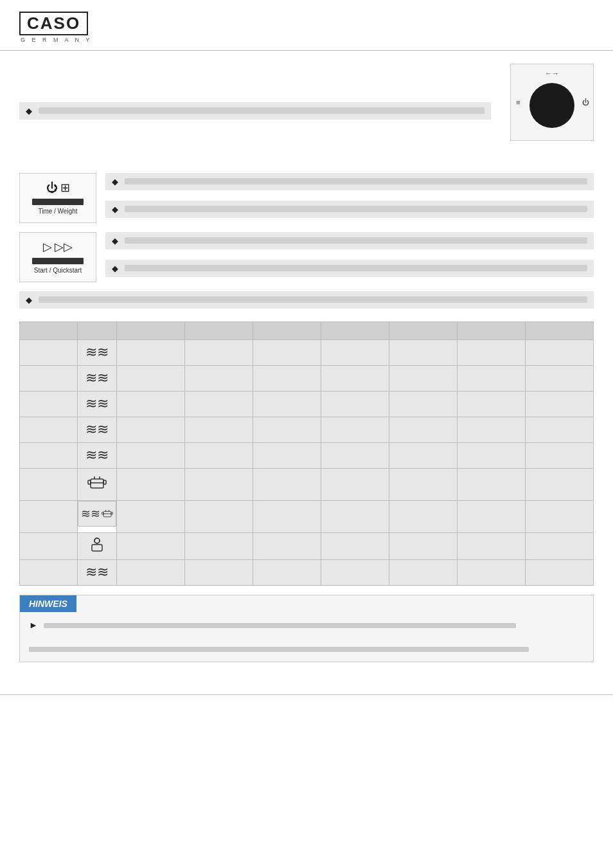 Image resolution: width=613 pixels, height=868 pixels. Describe the element at coordinates (423, 429) in the screenshot. I see `row4-col7` at that location.